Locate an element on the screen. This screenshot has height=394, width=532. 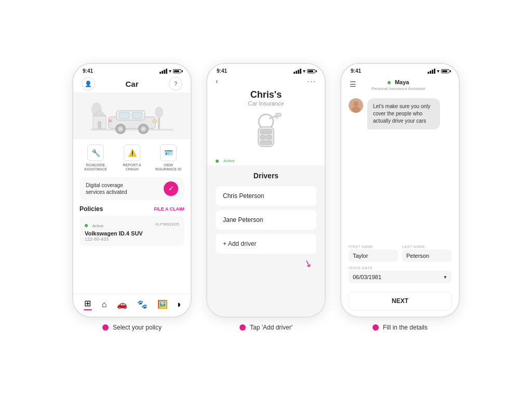
wifi-icon-3: ▾ is located at coordinates (438, 71).